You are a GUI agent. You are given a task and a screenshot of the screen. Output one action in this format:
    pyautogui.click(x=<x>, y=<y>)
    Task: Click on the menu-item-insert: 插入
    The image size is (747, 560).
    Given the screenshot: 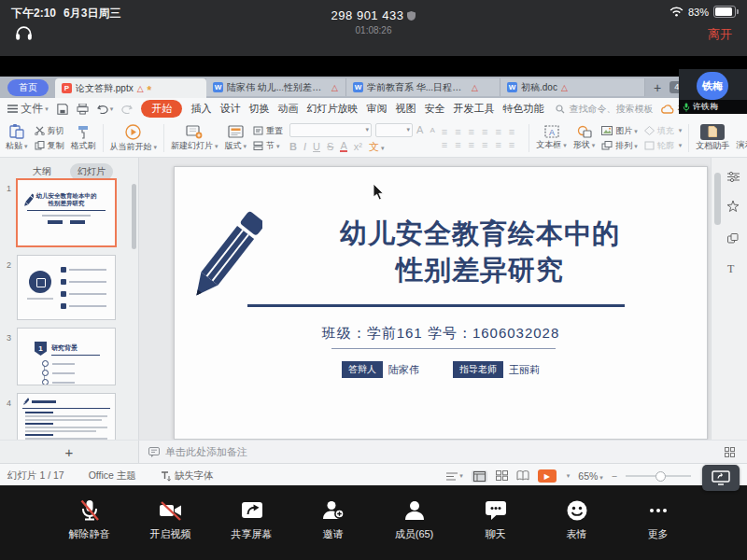 What is the action you would take?
    pyautogui.click(x=201, y=108)
    